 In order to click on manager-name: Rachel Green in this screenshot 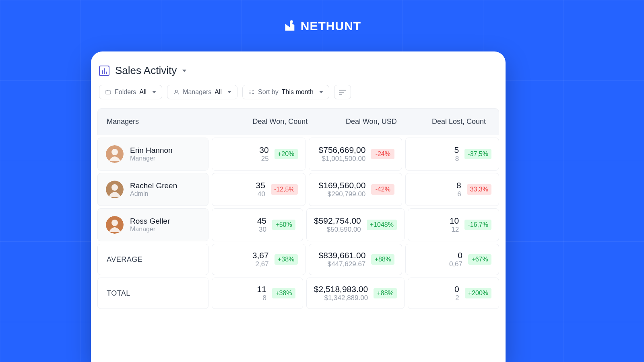, I will do `click(154, 186)`.